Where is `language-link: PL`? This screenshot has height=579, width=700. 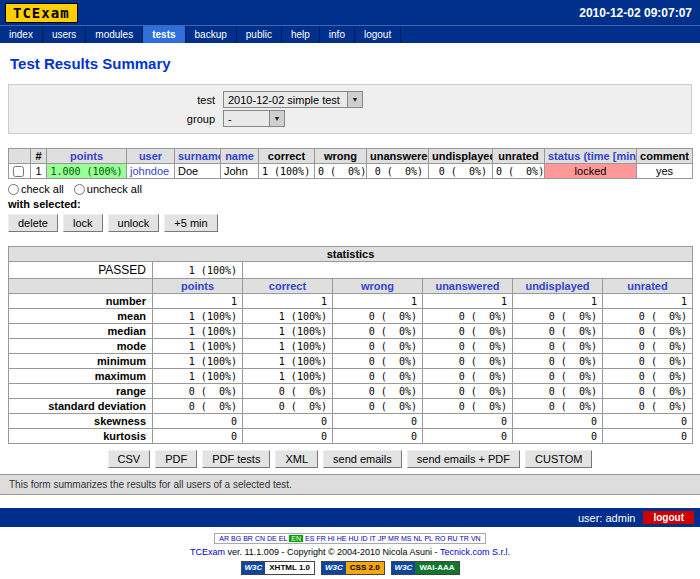
language-link: PL is located at coordinates (428, 538).